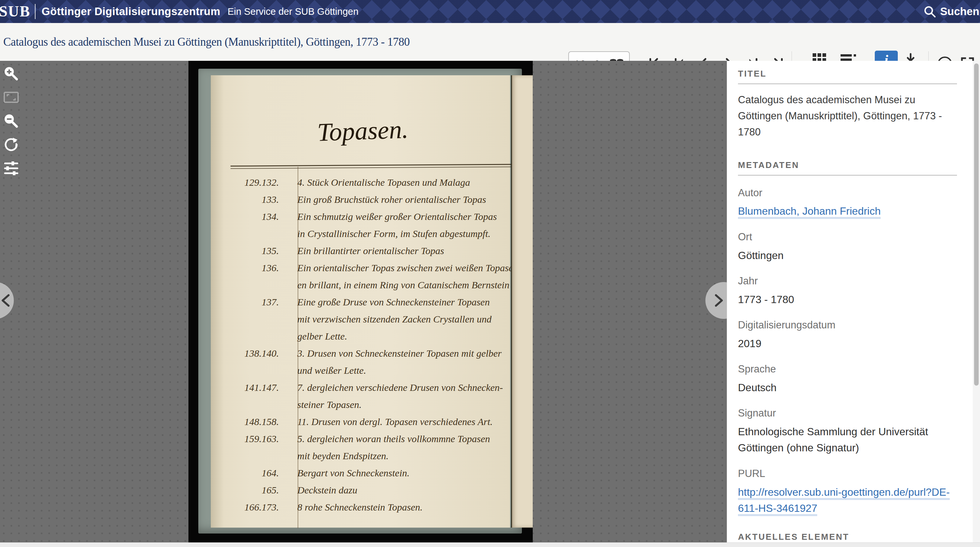 The height and width of the screenshot is (547, 980). Describe the element at coordinates (716, 301) in the screenshot. I see `next-page-overlay-button` at that location.